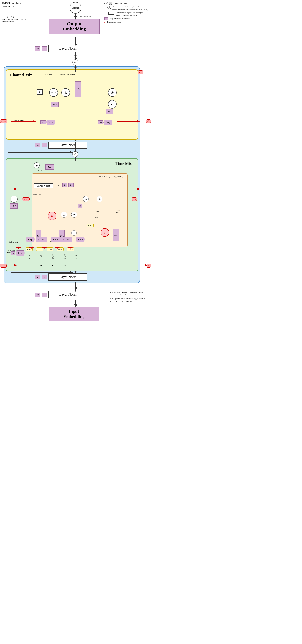  What do you see at coordinates (111, 176) in the screenshot?
I see `wkv-heads-label: WKV Heads j in range(D/64)` at bounding box center [111, 176].